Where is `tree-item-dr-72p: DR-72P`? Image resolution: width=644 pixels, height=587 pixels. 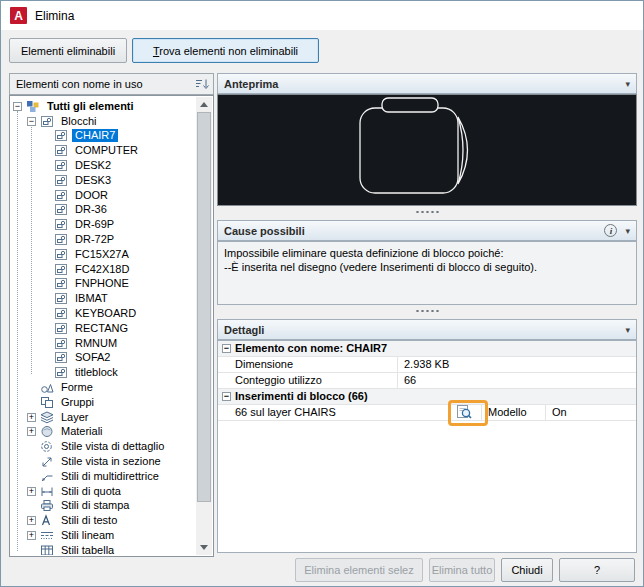
tree-item-dr-72p: DR-72P is located at coordinates (104, 240).